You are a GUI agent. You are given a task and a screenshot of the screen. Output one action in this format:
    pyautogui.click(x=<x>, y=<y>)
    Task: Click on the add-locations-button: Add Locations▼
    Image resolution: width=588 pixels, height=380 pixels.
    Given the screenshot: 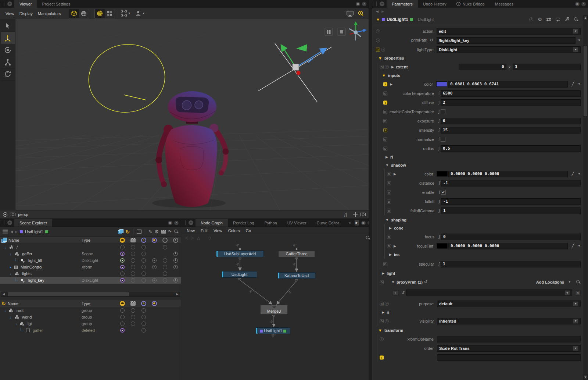 What is the action you would take?
    pyautogui.click(x=559, y=282)
    